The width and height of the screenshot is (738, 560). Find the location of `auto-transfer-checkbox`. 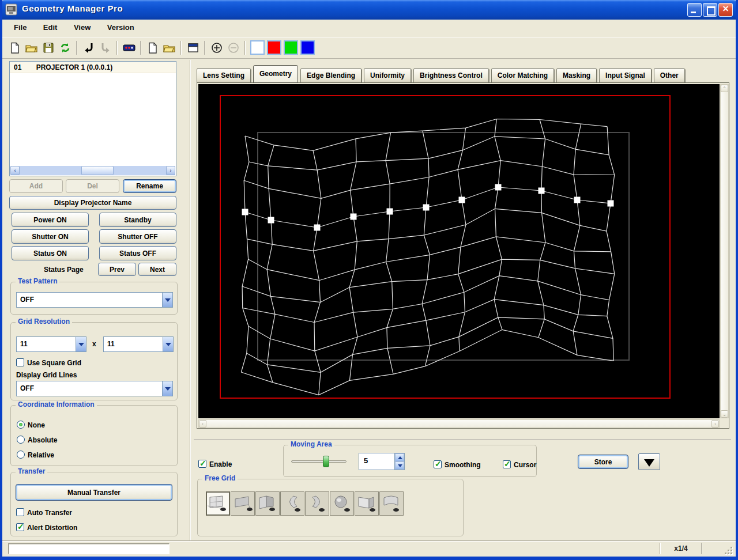

auto-transfer-checkbox is located at coordinates (20, 512).